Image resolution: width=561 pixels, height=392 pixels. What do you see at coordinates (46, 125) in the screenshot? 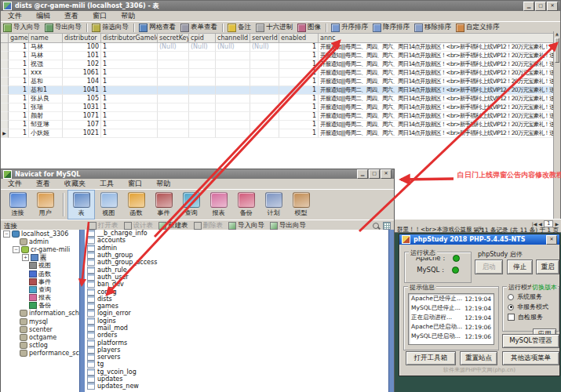
I see `table-cell: 邹亚琳` at bounding box center [46, 125].